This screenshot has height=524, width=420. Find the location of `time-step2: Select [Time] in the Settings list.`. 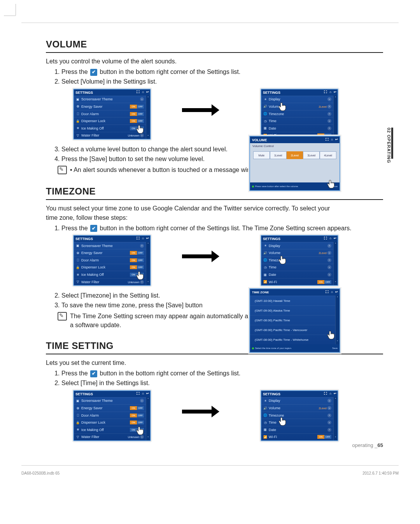

time-step2: Select [Time] in the Settings list. is located at coordinates (222, 383).